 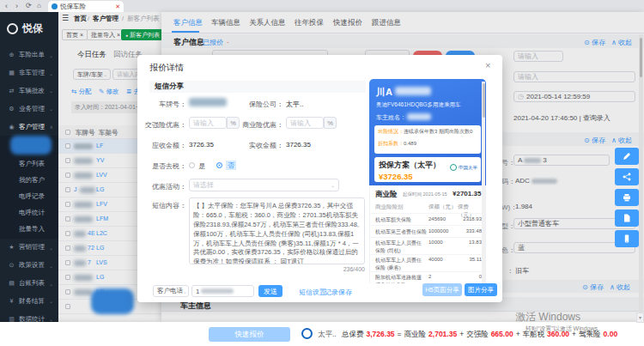 What do you see at coordinates (102, 218) in the screenshot?
I see `vin-cell: LFM` at bounding box center [102, 218].